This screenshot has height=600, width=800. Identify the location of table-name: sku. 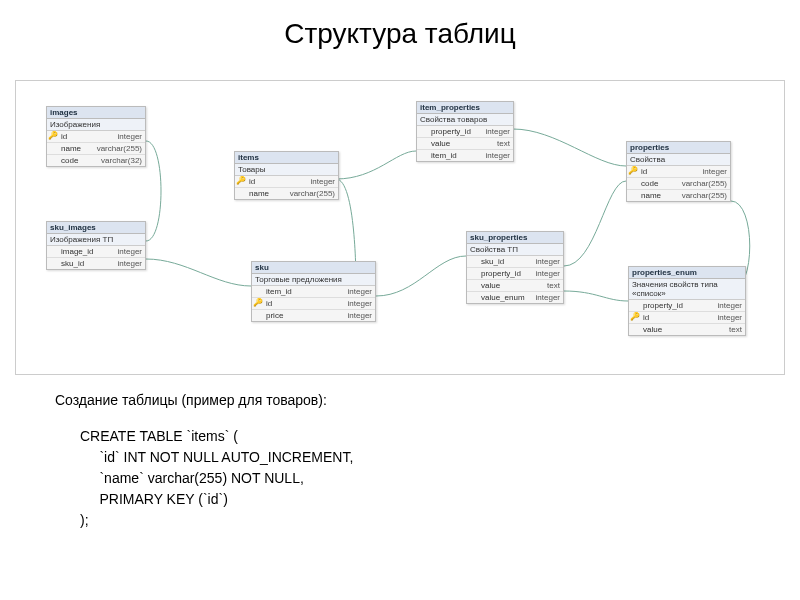
(314, 268).